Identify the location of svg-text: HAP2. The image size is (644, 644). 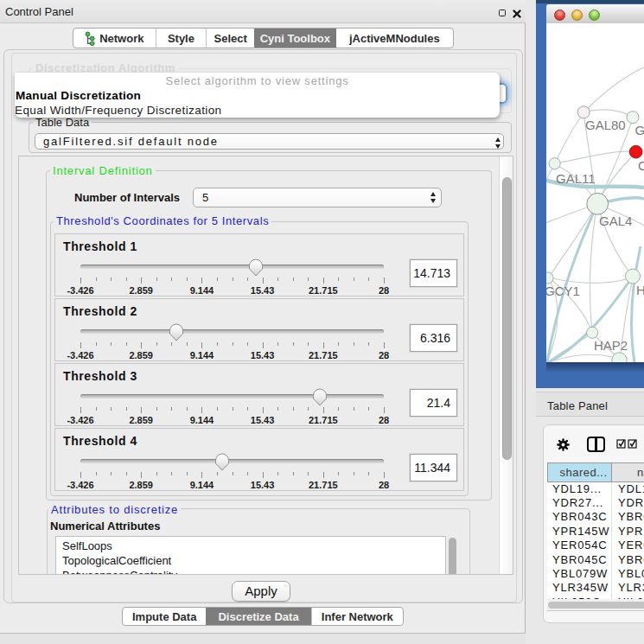
(610, 346).